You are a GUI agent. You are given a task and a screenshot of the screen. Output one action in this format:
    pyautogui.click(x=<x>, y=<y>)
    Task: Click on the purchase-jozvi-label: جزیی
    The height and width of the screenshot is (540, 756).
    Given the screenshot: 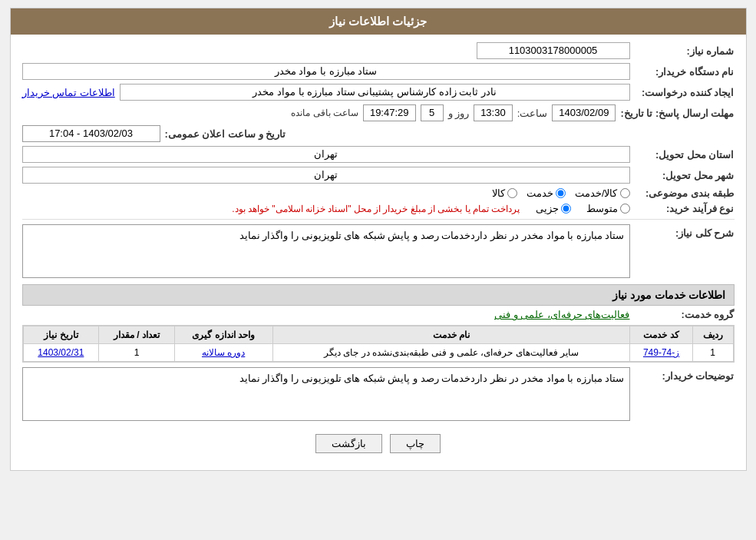 What is the action you would take?
    pyautogui.click(x=547, y=209)
    